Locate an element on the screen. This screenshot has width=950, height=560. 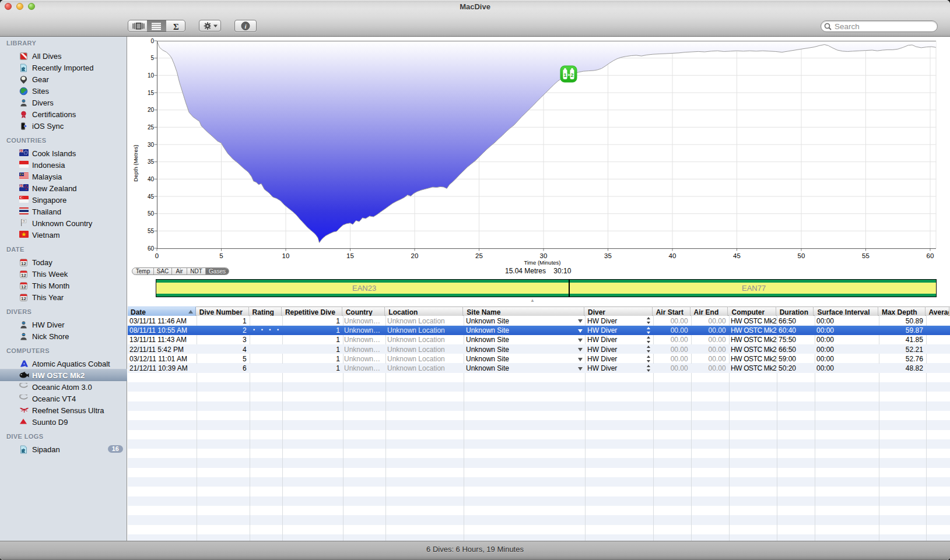
svg-text: 1 is located at coordinates (565, 75).